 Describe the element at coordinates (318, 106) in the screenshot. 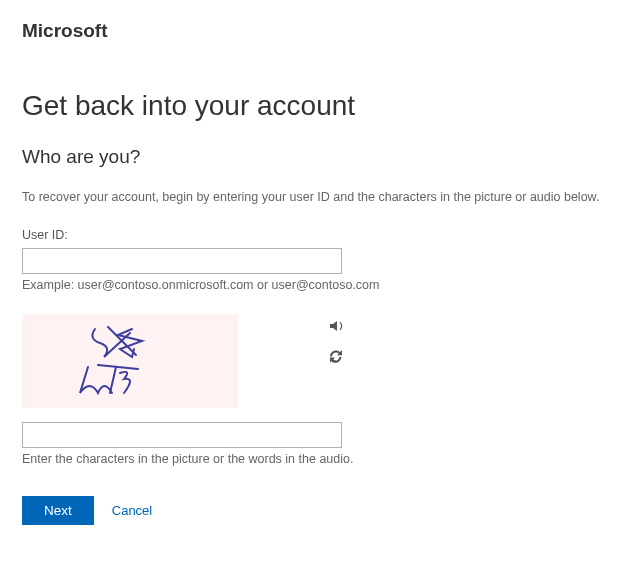

I see `page-heading: Get back into your account` at that location.